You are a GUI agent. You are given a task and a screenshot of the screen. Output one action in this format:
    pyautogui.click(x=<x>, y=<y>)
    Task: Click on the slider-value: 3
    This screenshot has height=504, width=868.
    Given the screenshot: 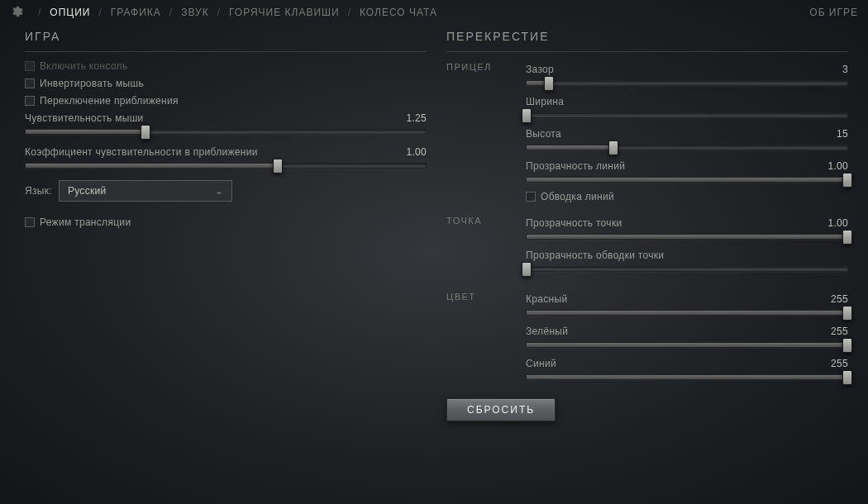 What is the action you would take?
    pyautogui.click(x=845, y=69)
    